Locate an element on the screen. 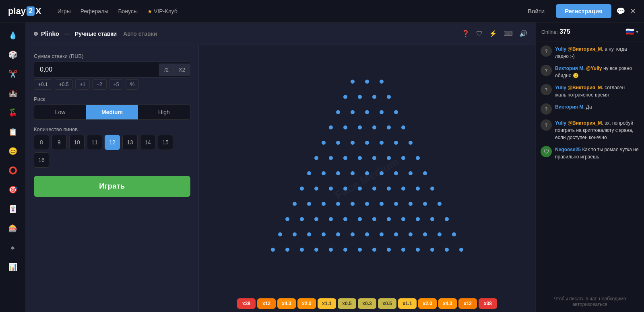  register-button: Регистрация is located at coordinates (584, 11).